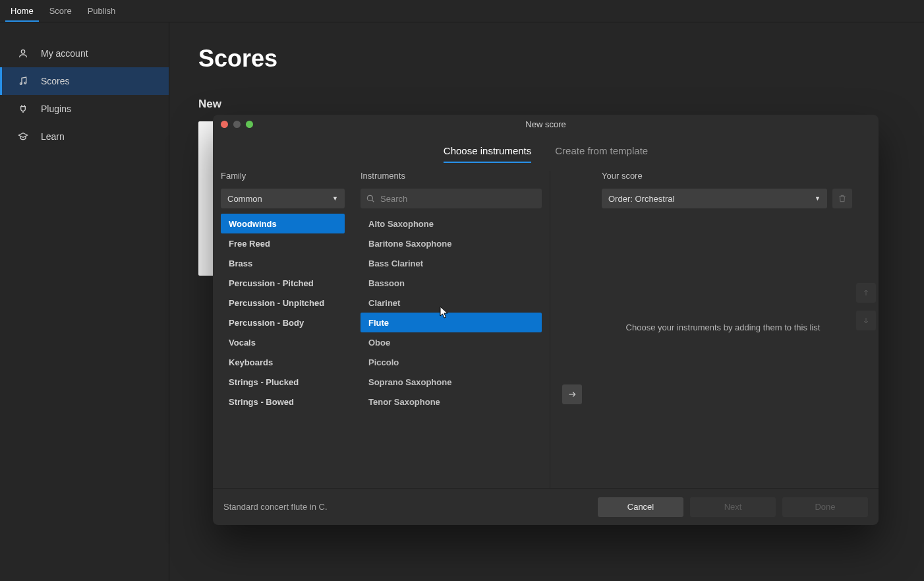 The image size is (924, 581). I want to click on music-icon, so click(23, 81).